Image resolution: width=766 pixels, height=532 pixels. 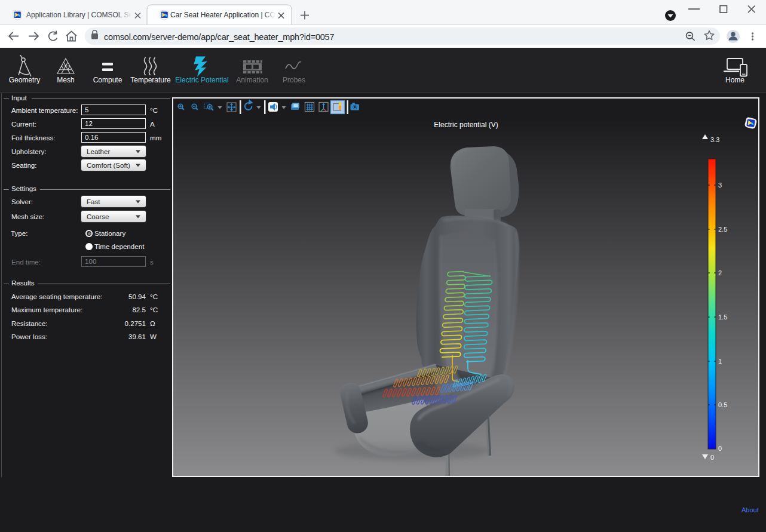 What do you see at coordinates (723, 229) in the screenshot?
I see `svg-text: 2.5` at bounding box center [723, 229].